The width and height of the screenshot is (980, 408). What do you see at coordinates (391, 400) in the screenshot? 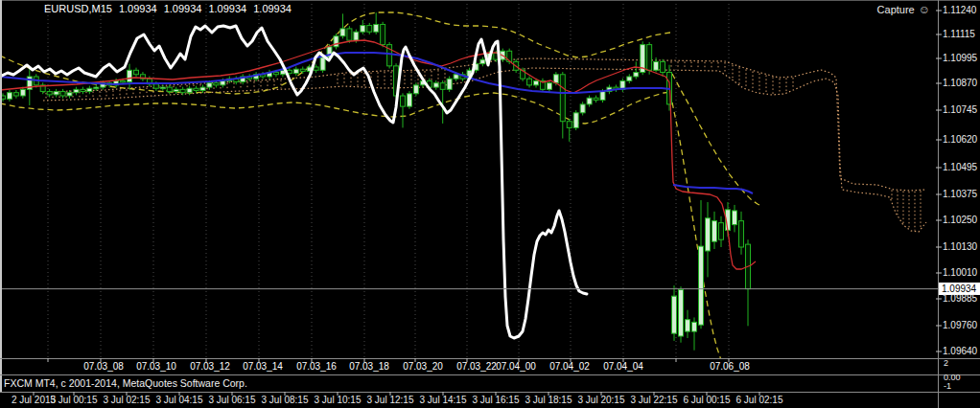
I see `time-axis-label: 3 Jul 12:15` at bounding box center [391, 400].